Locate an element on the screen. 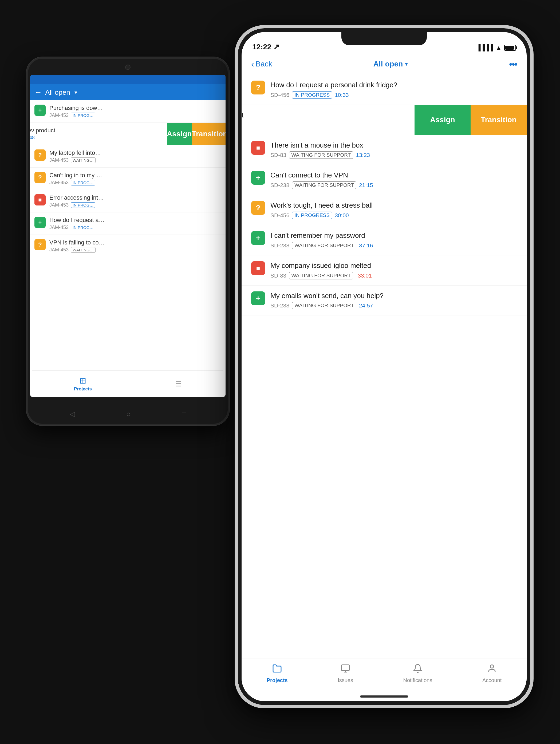 Image resolution: width=560 pixels, height=744 pixels. ios-account-icon is located at coordinates (492, 670).